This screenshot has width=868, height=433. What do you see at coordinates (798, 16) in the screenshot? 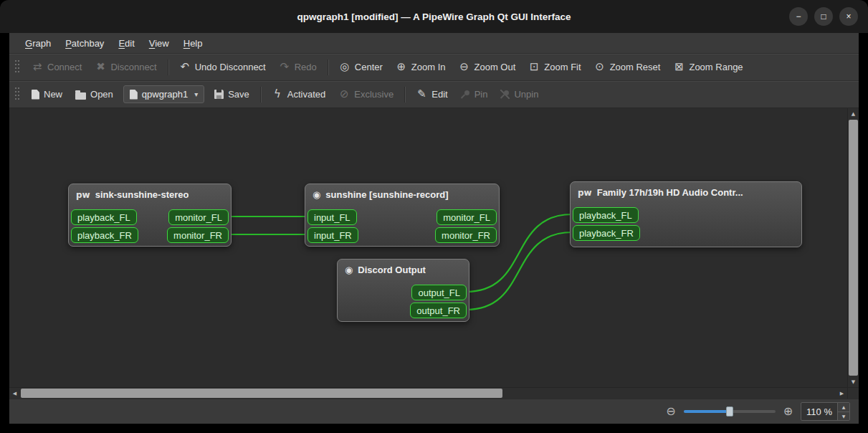
I see `minimize-icon: −` at bounding box center [798, 16].